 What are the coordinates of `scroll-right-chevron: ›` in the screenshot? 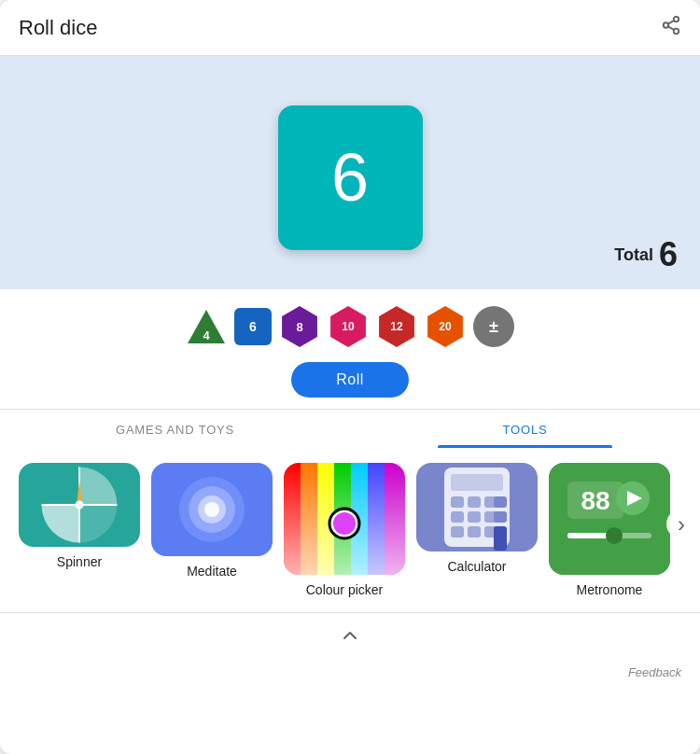 It's located at (681, 524).